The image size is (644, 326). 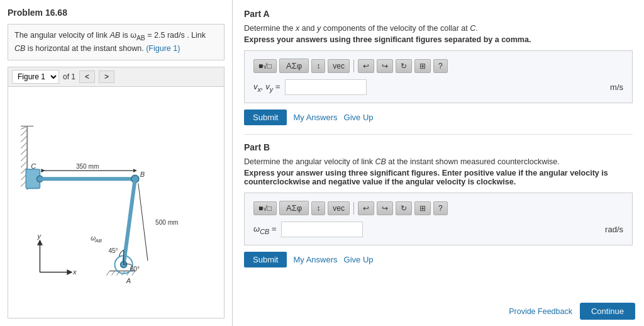 What do you see at coordinates (438, 77) in the screenshot?
I see `part-a-answer-box: ■√□ ΑΣφ ↕ vec ↩ ↪ ↻ ⊞ ? vx, vy = m/s` at bounding box center [438, 77].